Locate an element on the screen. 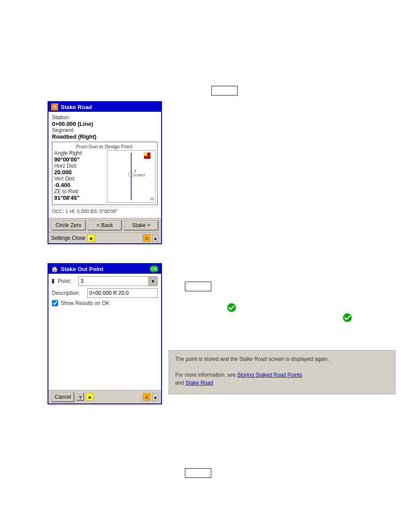 This screenshot has height=510, width=420. station-value: 0+00.000 (Line) is located at coordinates (105, 124).